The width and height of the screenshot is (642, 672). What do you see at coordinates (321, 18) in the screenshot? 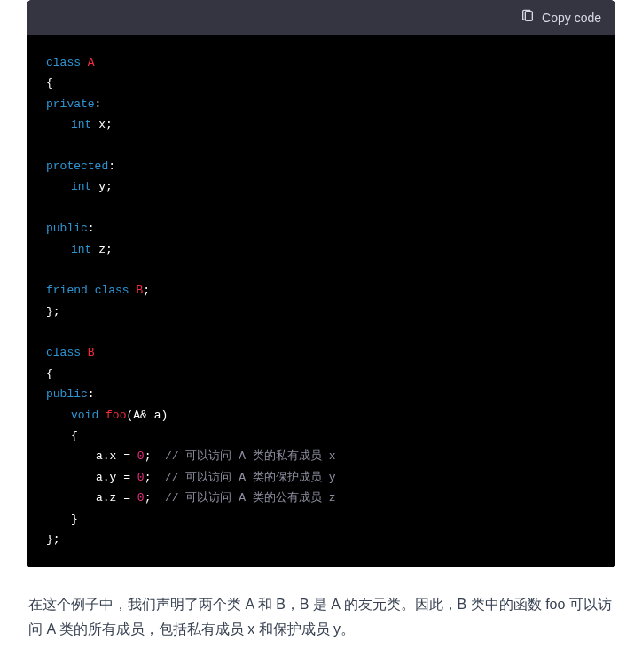
I see `code-header: Copy code` at bounding box center [321, 18].